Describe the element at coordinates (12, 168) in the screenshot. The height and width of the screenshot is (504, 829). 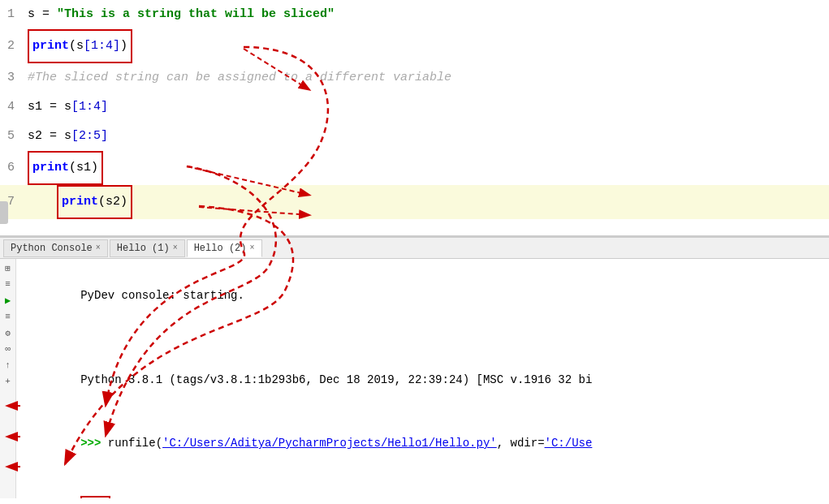
I see `line-number-6: 6` at that location.